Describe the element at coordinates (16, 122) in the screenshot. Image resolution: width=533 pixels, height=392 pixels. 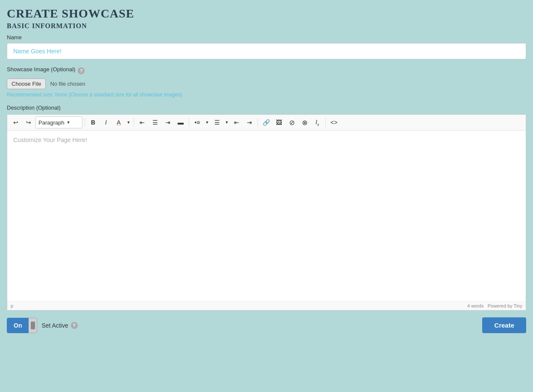
I see `undo-button: ↩` at that location.